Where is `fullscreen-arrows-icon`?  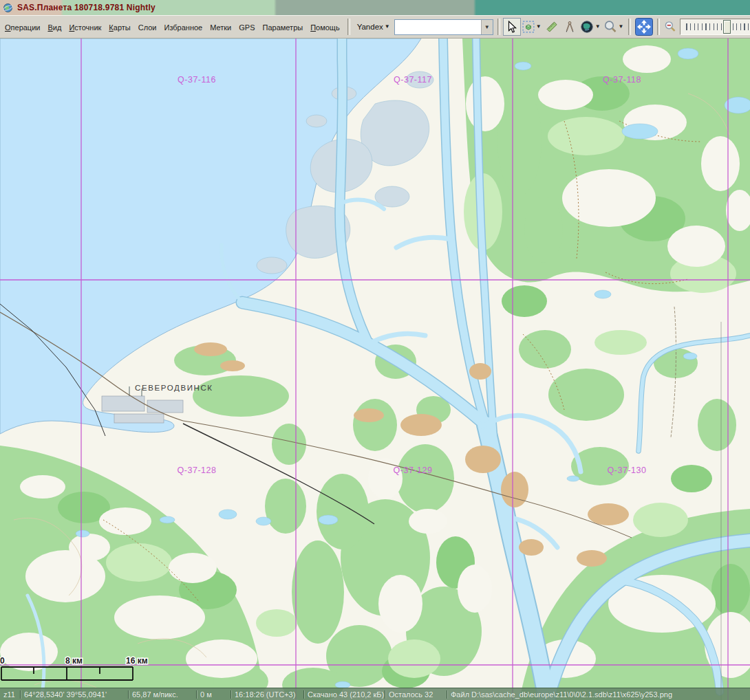 fullscreen-arrows-icon is located at coordinates (644, 27).